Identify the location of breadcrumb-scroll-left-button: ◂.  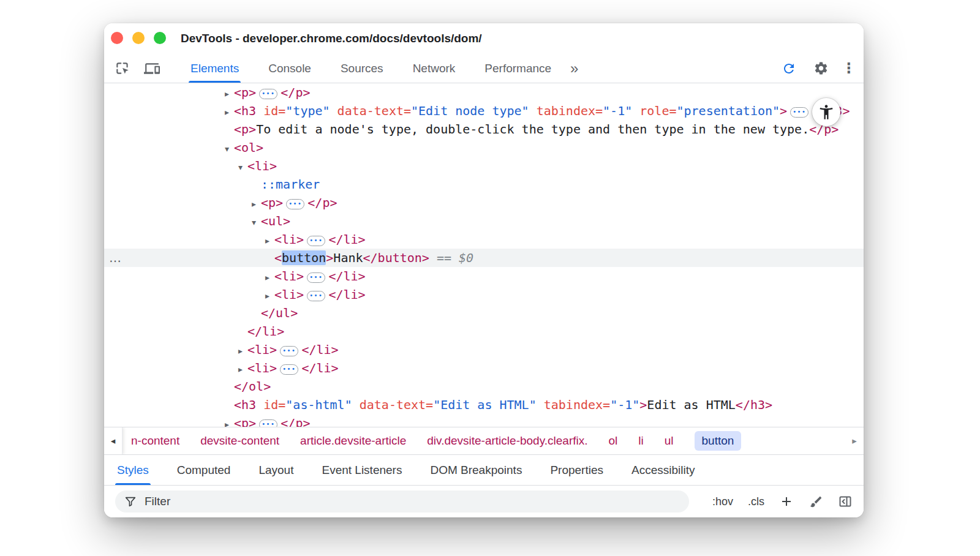
(113, 441).